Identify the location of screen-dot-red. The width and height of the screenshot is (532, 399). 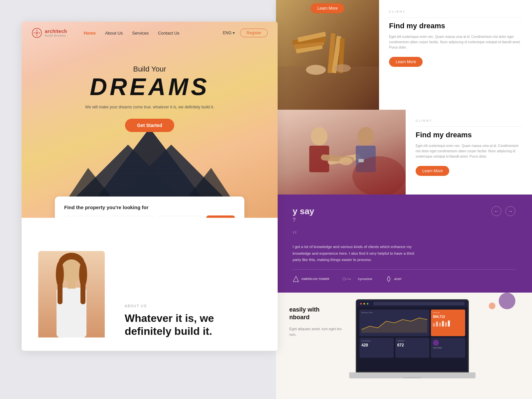
(361, 304).